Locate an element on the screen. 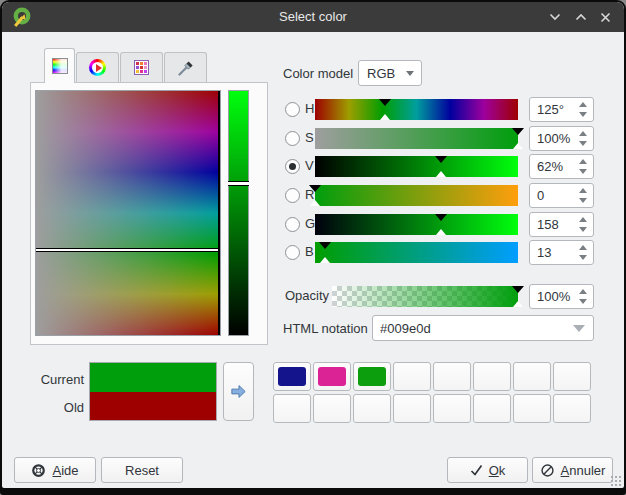 Image resolution: width=626 pixels, height=495 pixels. add-current-color-button is located at coordinates (238, 392).